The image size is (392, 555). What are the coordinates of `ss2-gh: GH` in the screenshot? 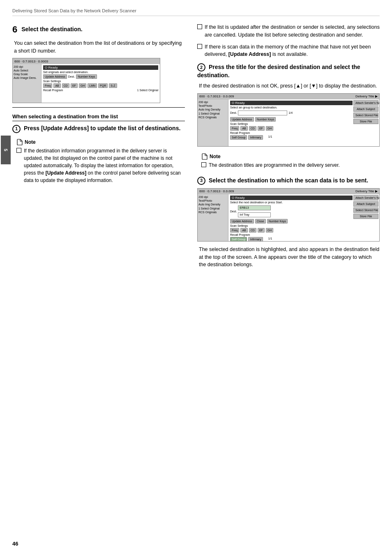 It's located at (270, 128).